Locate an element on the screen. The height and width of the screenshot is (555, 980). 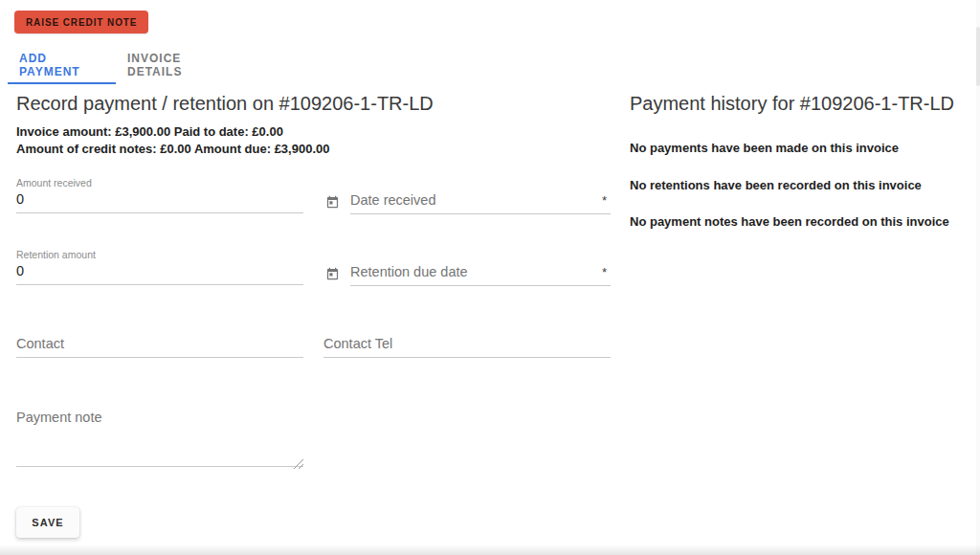
contact-tel-field is located at coordinates (467, 346).